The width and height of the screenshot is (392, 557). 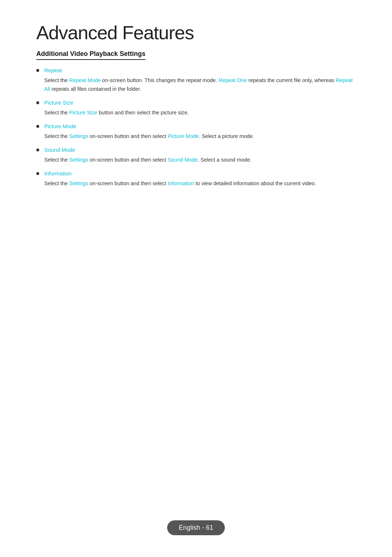 What do you see at coordinates (53, 70) in the screenshot?
I see `bullet-label: Repeat` at bounding box center [53, 70].